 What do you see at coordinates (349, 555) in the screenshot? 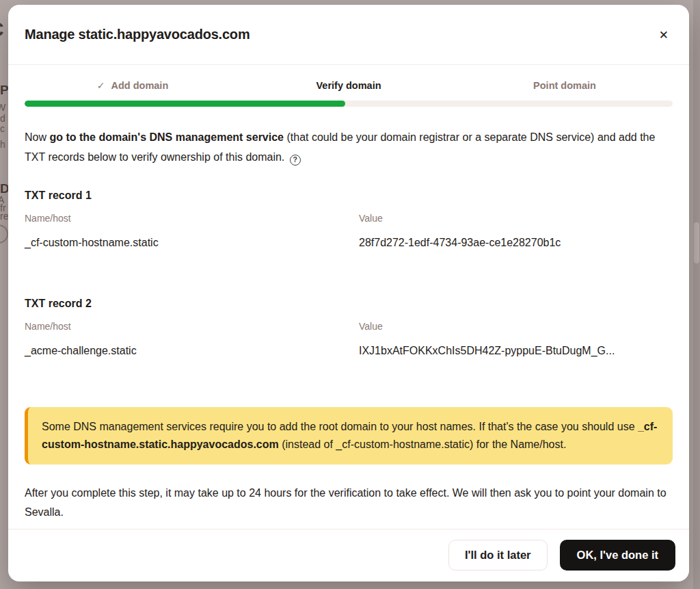
I see `modal-footer: I'll do it later OK, I've done it` at bounding box center [349, 555].